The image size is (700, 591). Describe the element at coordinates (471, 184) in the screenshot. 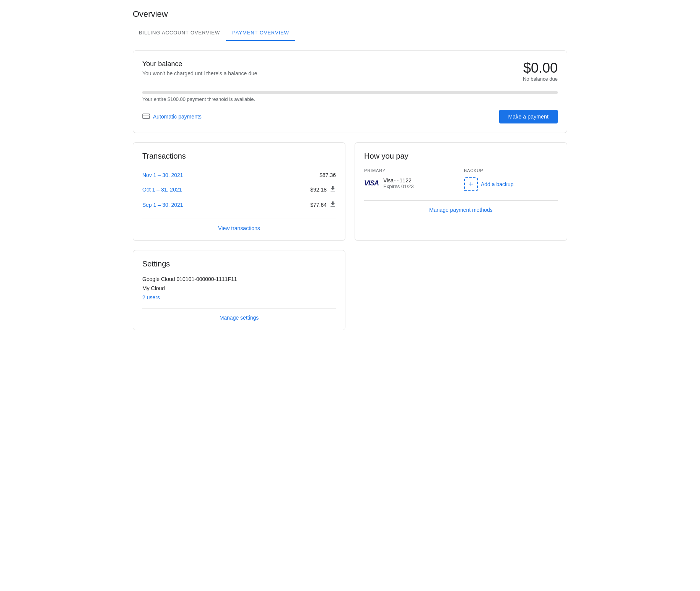

I see `add-backup-button: +` at that location.